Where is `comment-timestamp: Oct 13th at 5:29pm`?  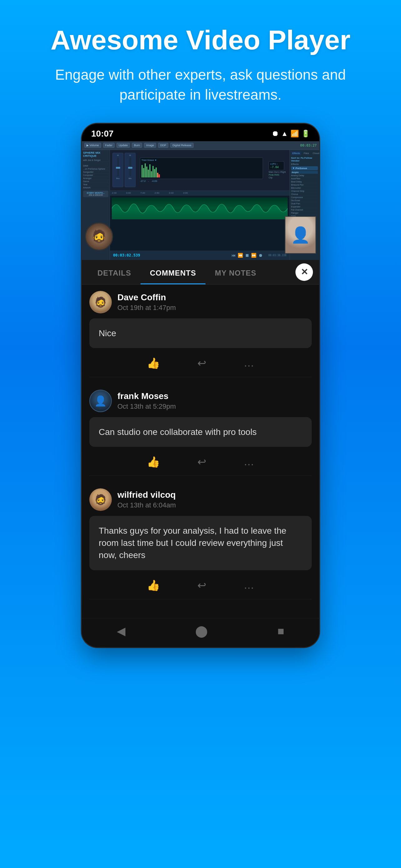
comment-timestamp: Oct 13th at 5:29pm is located at coordinates (147, 406).